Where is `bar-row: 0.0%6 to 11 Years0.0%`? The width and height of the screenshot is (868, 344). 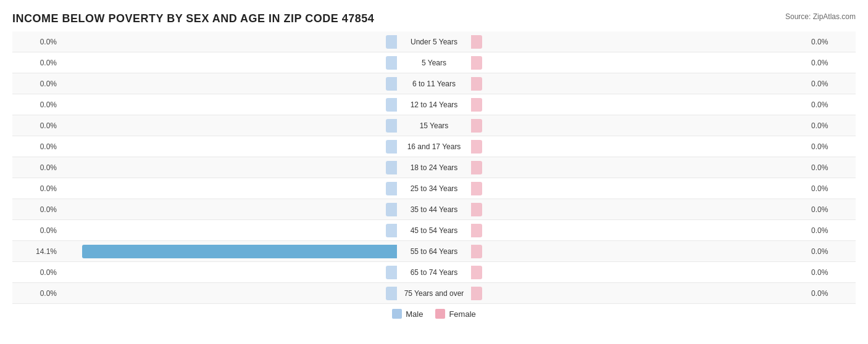
bar-row: 0.0%6 to 11 Years0.0% is located at coordinates (434, 84).